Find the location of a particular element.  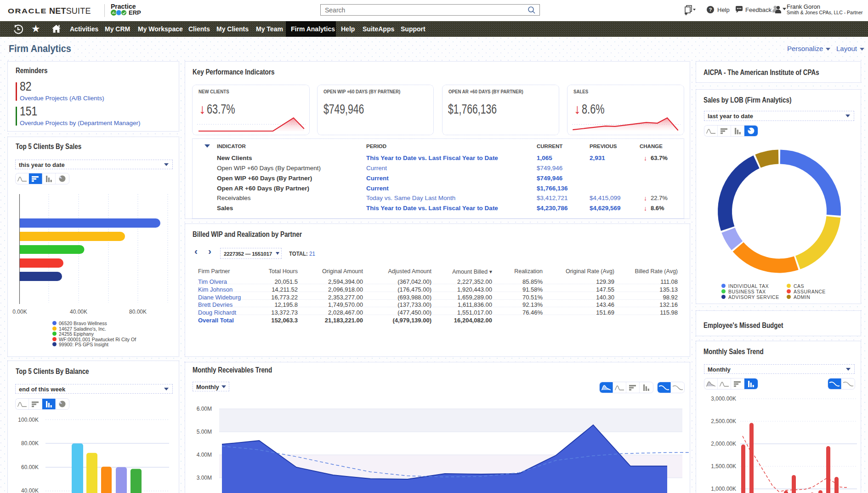

svg-text: 60.00K is located at coordinates (30, 467).